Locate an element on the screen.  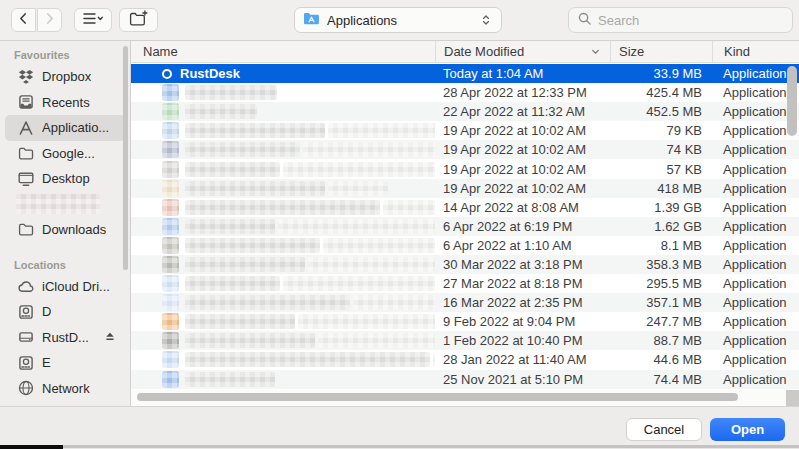
size-cell: 1.39 GB is located at coordinates (661, 208).